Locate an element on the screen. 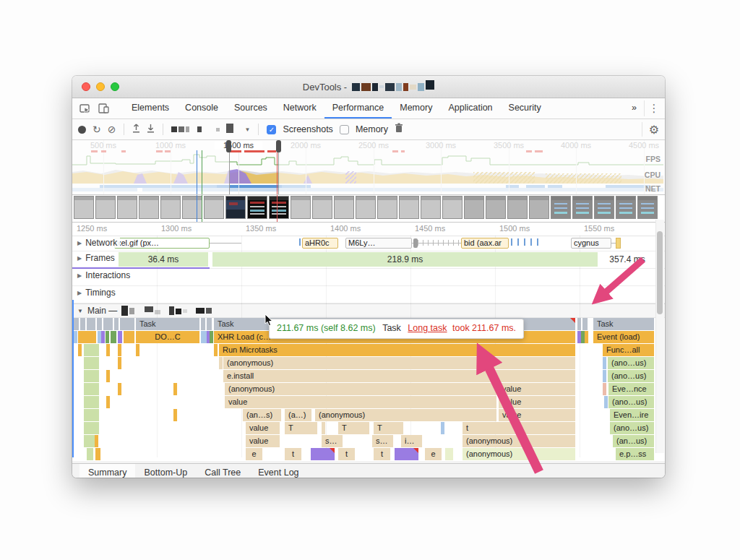  flame-segment: T is located at coordinates (389, 428).